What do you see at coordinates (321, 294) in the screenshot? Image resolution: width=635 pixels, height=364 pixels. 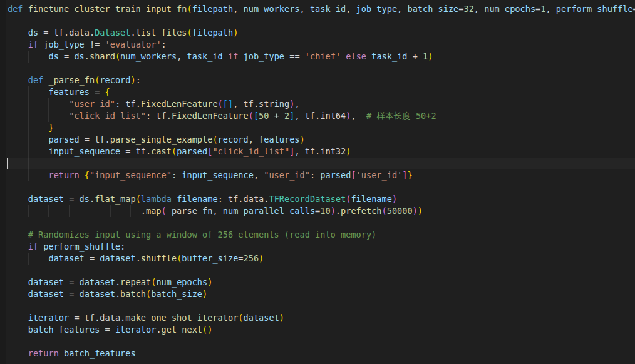 I see `code-line: dataset = dataset.batch(batch_size)` at bounding box center [321, 294].